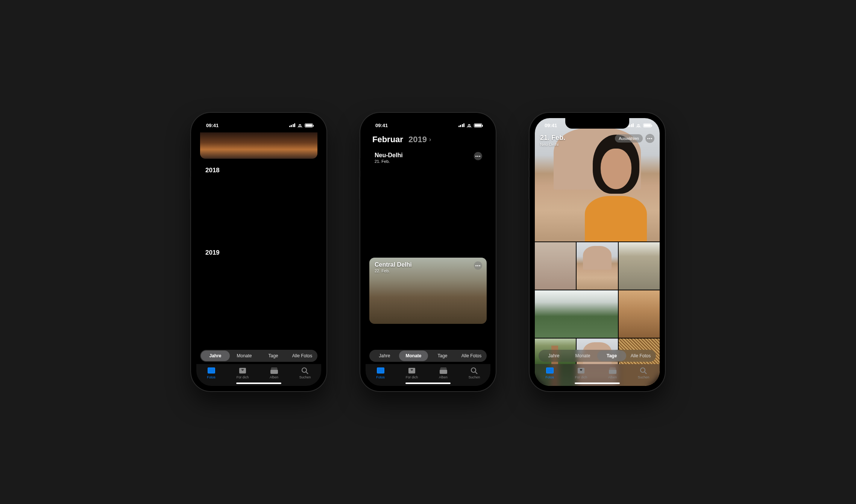 Image resolution: width=856 pixels, height=504 pixels. What do you see at coordinates (389, 158) in the screenshot?
I see `card-title-block: Neu-Delhi 21. Feb.` at bounding box center [389, 158].